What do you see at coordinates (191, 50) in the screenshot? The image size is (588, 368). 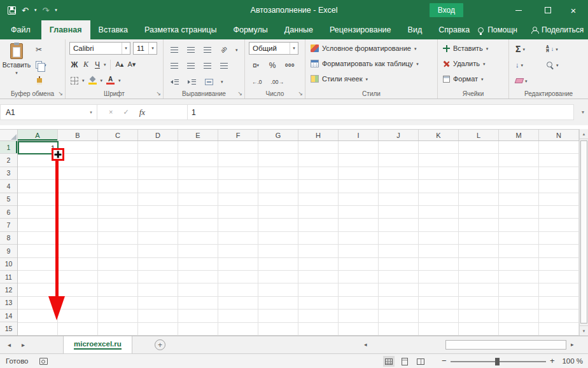 I see `align-middle-button` at bounding box center [191, 50].